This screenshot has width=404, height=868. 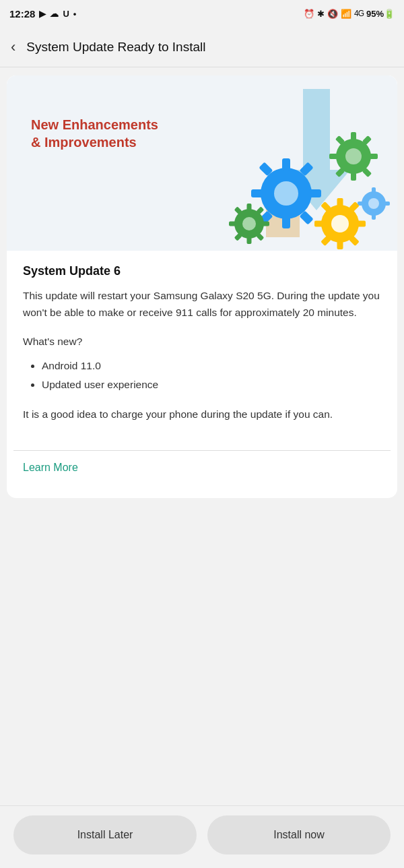 I want to click on install-later-button: Install Later, so click(x=105, y=835).